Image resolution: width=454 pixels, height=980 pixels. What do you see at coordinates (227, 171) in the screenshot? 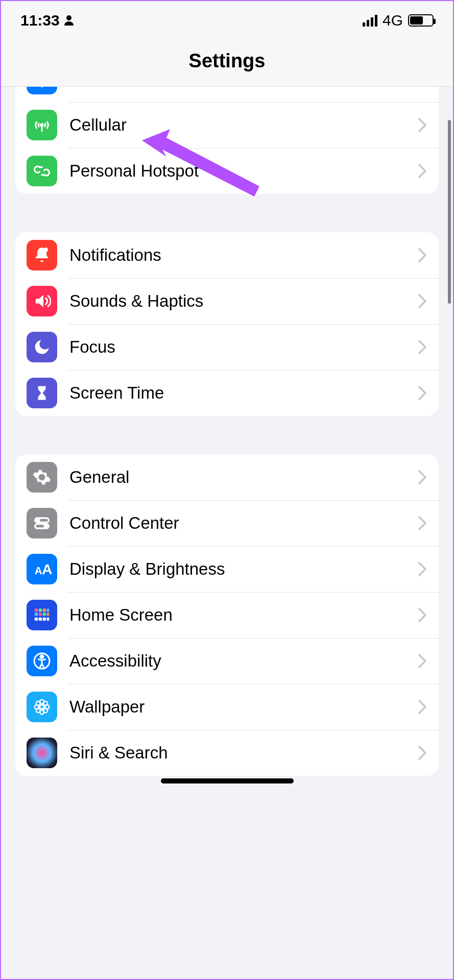
I see `row-personal-hotspot: Personal Hotspot` at bounding box center [227, 171].